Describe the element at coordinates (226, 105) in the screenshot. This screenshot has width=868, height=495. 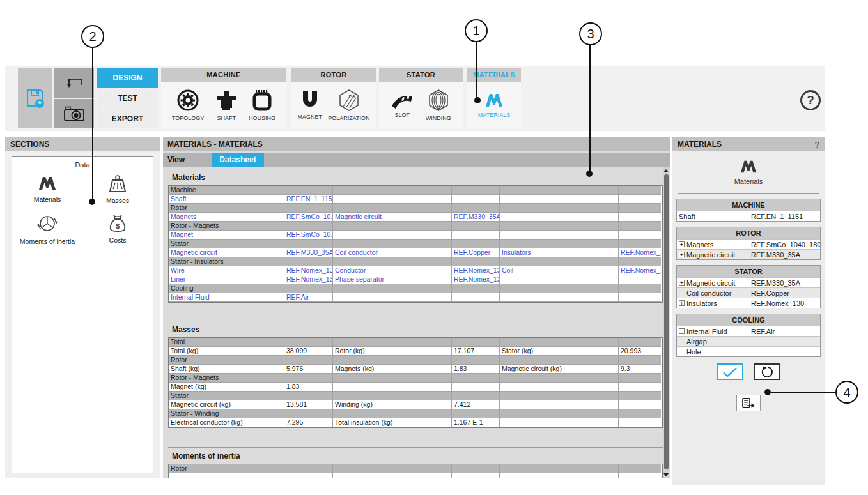
I see `tool-shaft: SHAFT` at that location.